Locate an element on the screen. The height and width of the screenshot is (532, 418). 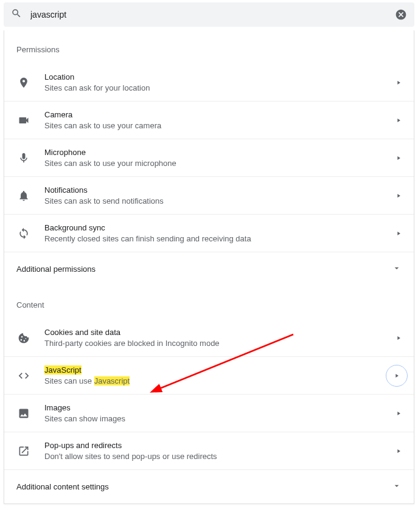
row-text: Background sync Recently closed sites ca… is located at coordinates (220, 233).